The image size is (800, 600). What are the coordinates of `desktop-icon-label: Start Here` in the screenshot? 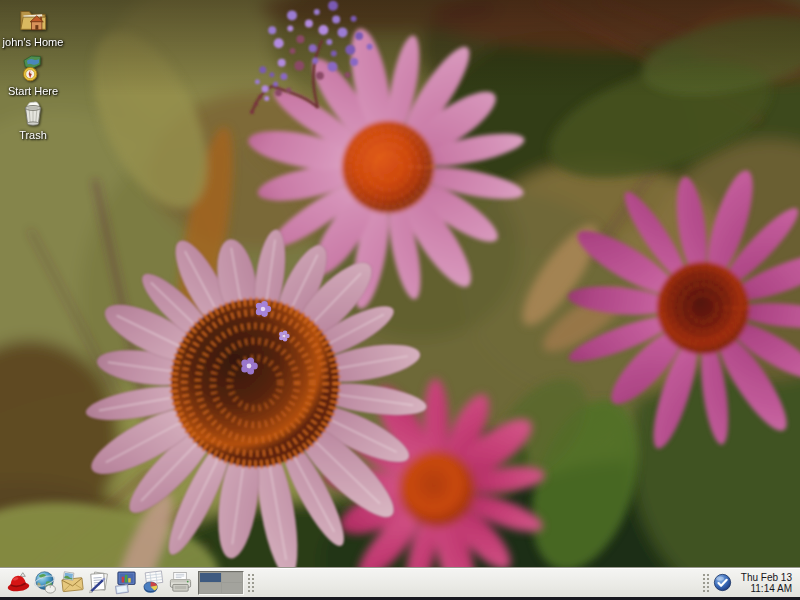 It's located at (33, 92).